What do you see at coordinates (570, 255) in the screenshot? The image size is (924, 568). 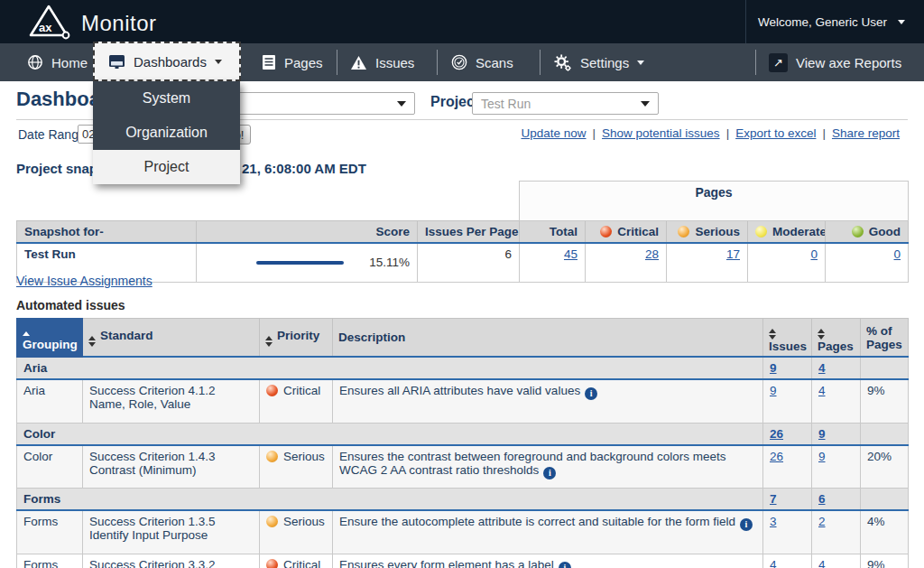 I see `snapshot-link-total: 45` at bounding box center [570, 255].